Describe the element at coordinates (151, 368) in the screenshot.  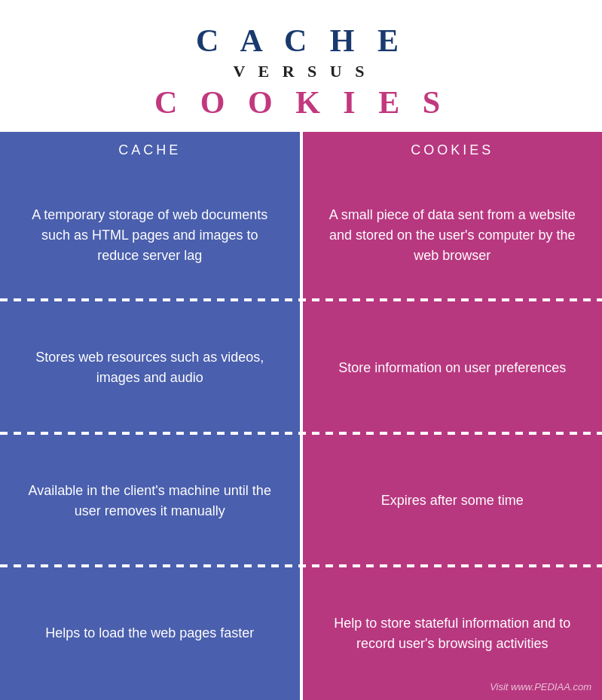
I see `cache-cell: Stores web resources such as videos, ima…` at that location.